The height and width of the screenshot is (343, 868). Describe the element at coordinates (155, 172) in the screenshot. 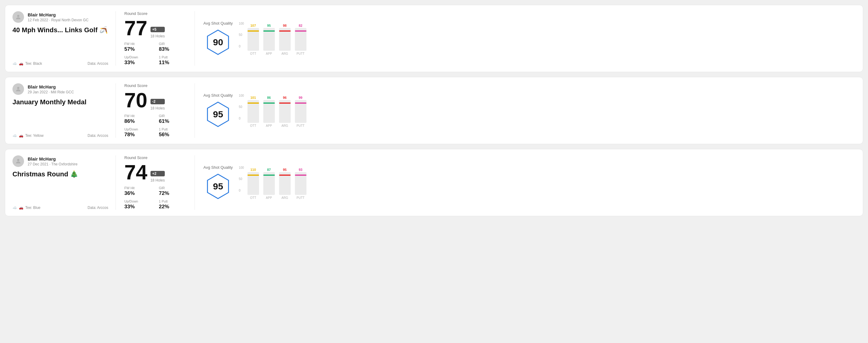

I see `score-row: 74 +2 18 Holes` at that location.